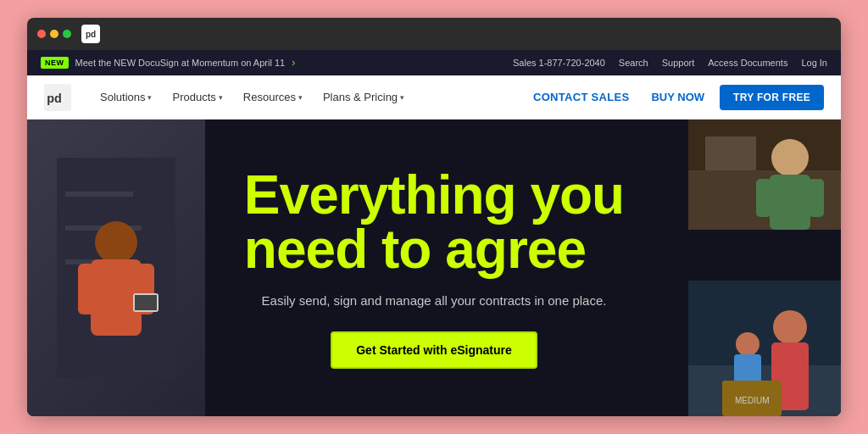 The height and width of the screenshot is (434, 868). Describe the element at coordinates (91, 34) in the screenshot. I see `logo-text: pd` at that location.